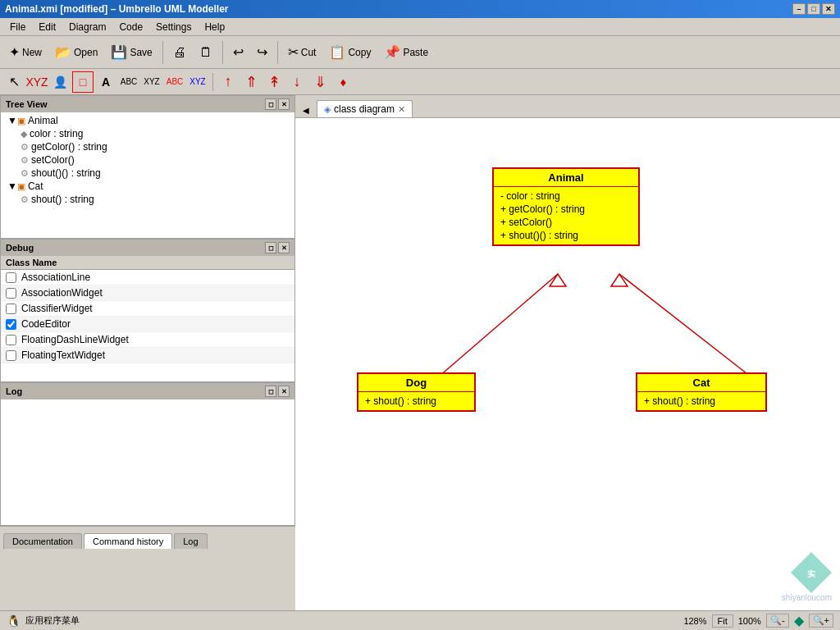 This screenshot has width=840, height=630. What do you see at coordinates (148, 121) in the screenshot?
I see `tree-item-animal: ▼ ▣ Animal` at bounding box center [148, 121].